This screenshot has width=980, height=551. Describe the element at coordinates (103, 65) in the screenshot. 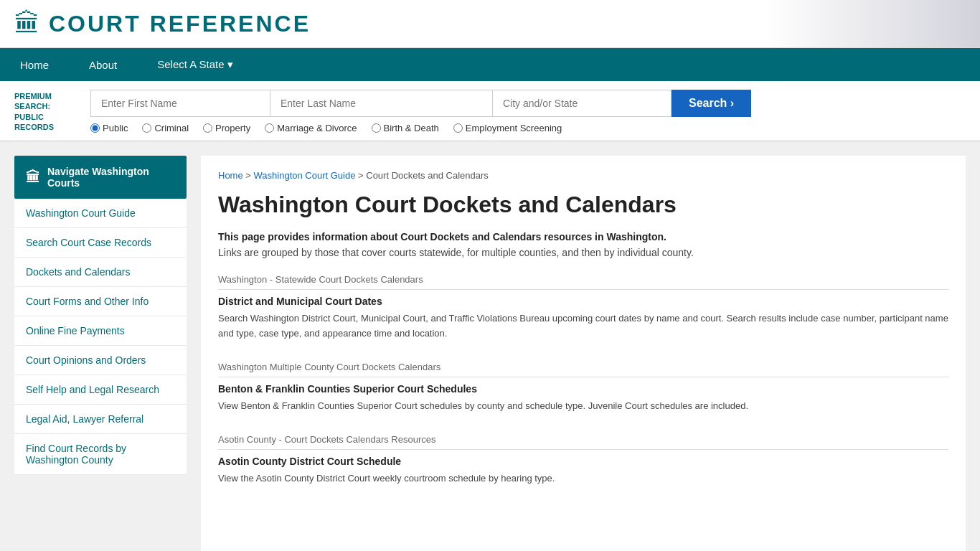

I see `nav-about: About` at that location.